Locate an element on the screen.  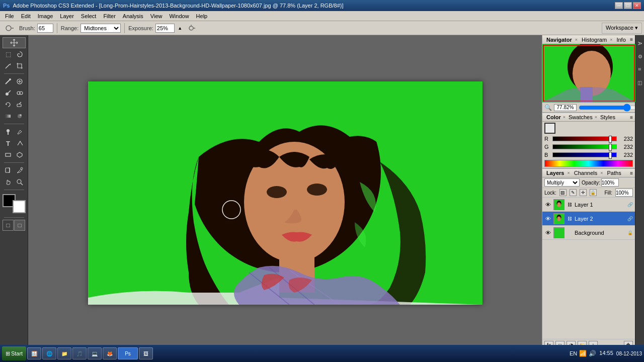
maximize-button: □ is located at coordinates (628, 6).